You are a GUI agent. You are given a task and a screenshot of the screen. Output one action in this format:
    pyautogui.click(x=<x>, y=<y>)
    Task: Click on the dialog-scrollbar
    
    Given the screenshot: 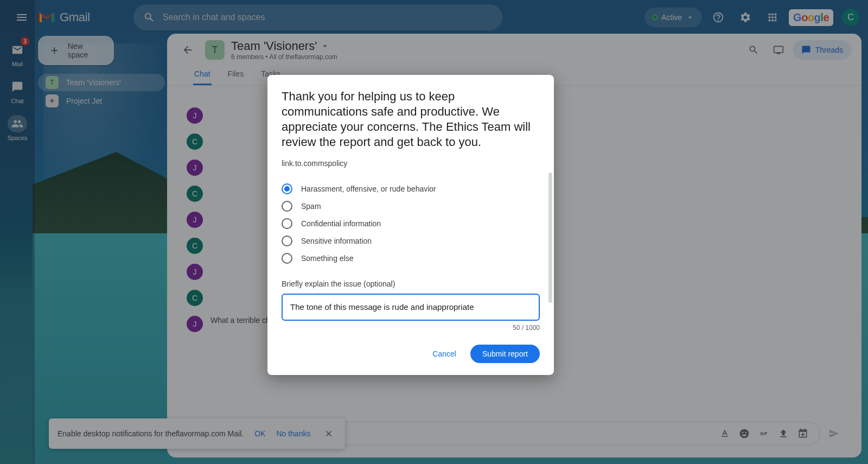 What is the action you would take?
    pyautogui.click(x=550, y=238)
    